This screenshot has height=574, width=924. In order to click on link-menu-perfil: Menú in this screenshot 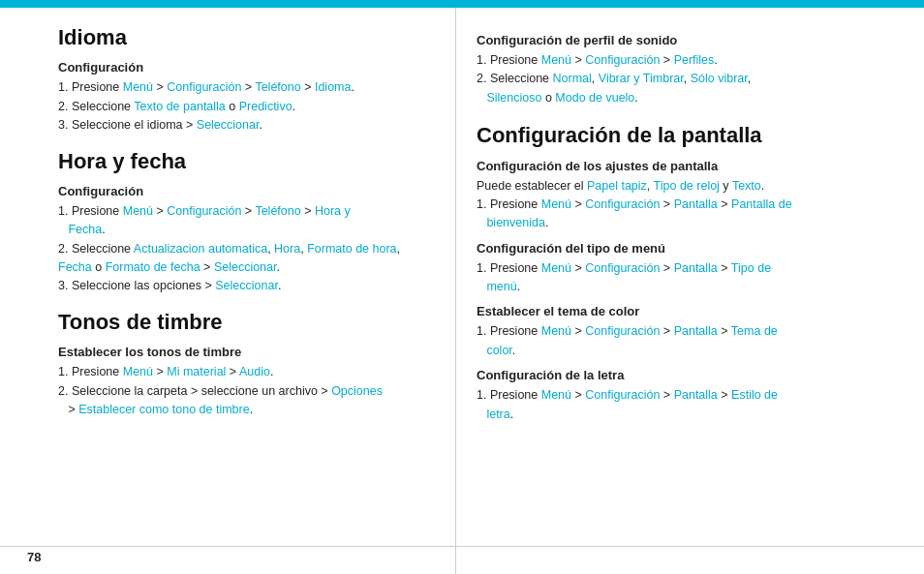, I will do `click(556, 60)`.